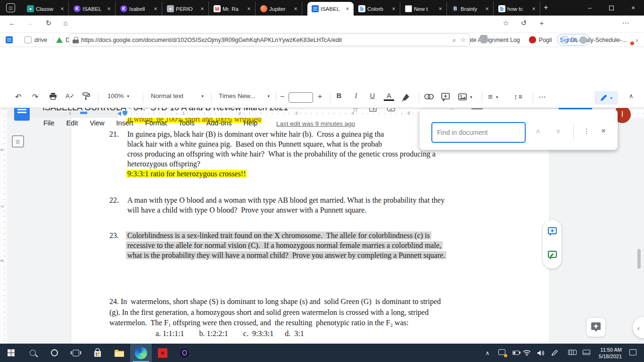 This screenshot has width=644, height=362. What do you see at coordinates (339, 96) in the screenshot?
I see `bold-button: B` at bounding box center [339, 96].